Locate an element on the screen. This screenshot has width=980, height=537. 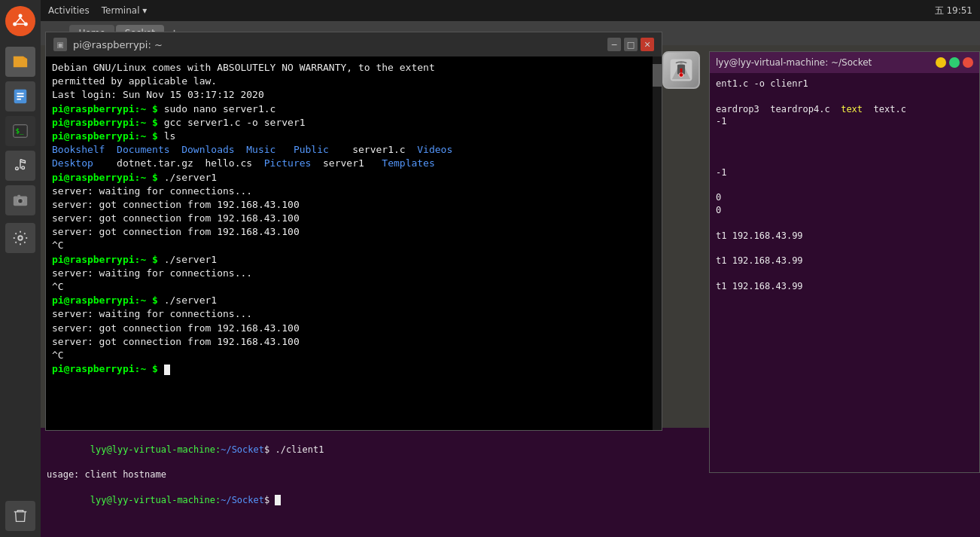
rpi-line-4: pi@raspberrypi:~ $ sudo nano server1.c is located at coordinates (354, 109).